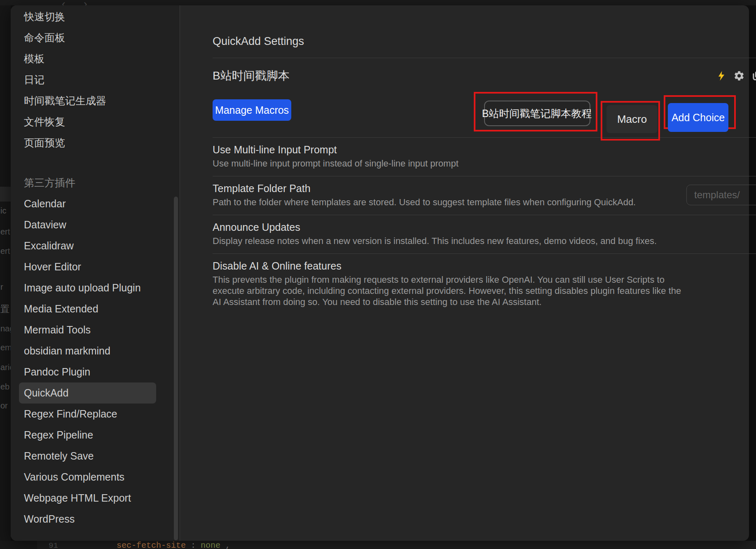  What do you see at coordinates (6, 329) in the screenshot?
I see `background-text-fragment: nag` at bounding box center [6, 329].